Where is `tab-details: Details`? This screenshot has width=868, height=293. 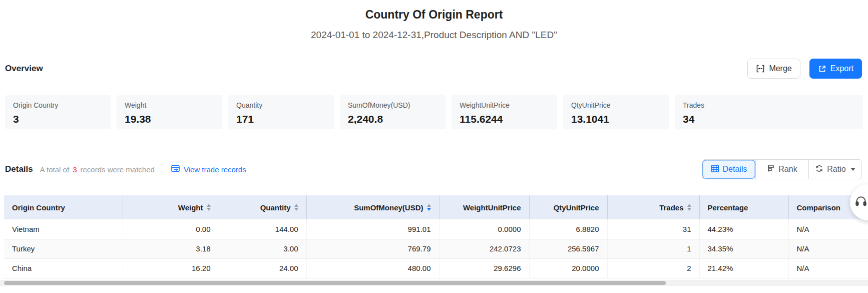 tab-details: Details is located at coordinates (729, 169).